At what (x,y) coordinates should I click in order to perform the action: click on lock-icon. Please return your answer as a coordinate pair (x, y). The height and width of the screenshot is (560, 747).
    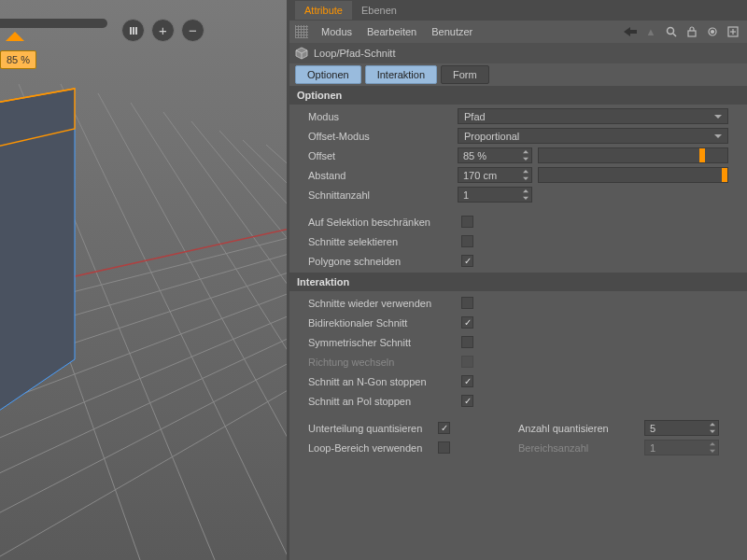
    Looking at the image, I should click on (692, 32).